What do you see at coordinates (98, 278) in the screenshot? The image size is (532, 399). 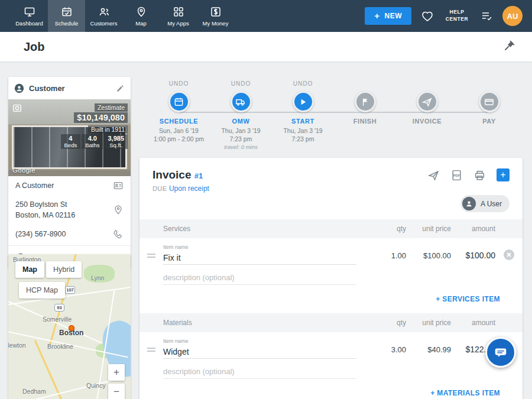 I see `map-label: Lynn` at bounding box center [98, 278].